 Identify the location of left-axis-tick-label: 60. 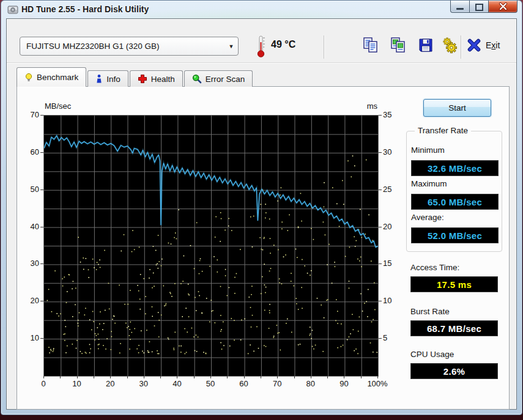
(29, 152).